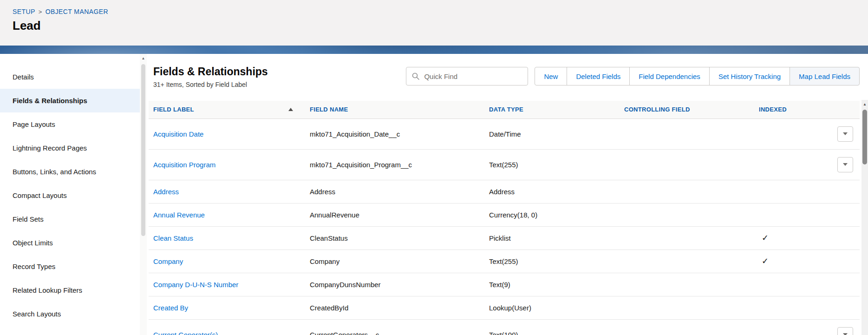 Image resolution: width=868 pixels, height=335 pixels. I want to click on panel-title: Fields & Relationships, so click(280, 72).